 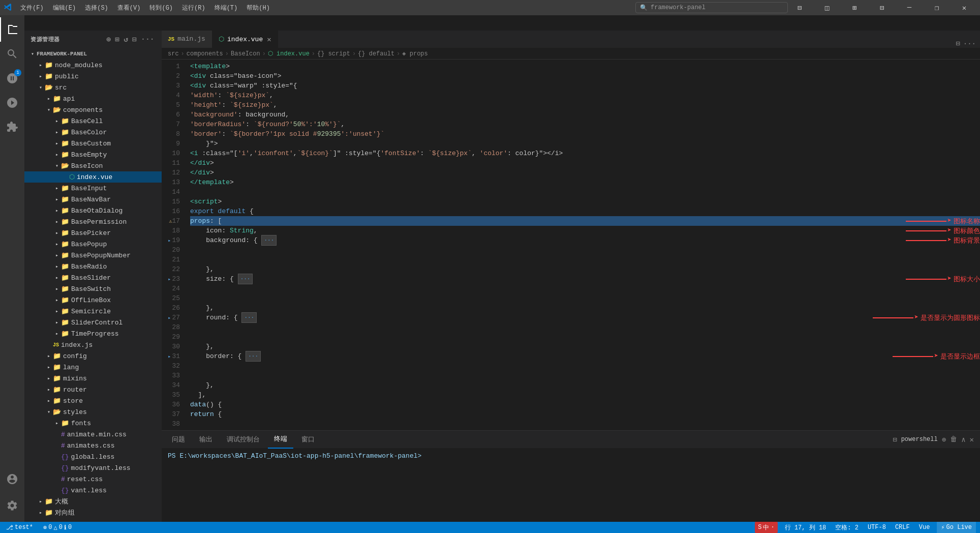 I want to click on tree-item: ▸📁BasePopup, so click(x=93, y=244).